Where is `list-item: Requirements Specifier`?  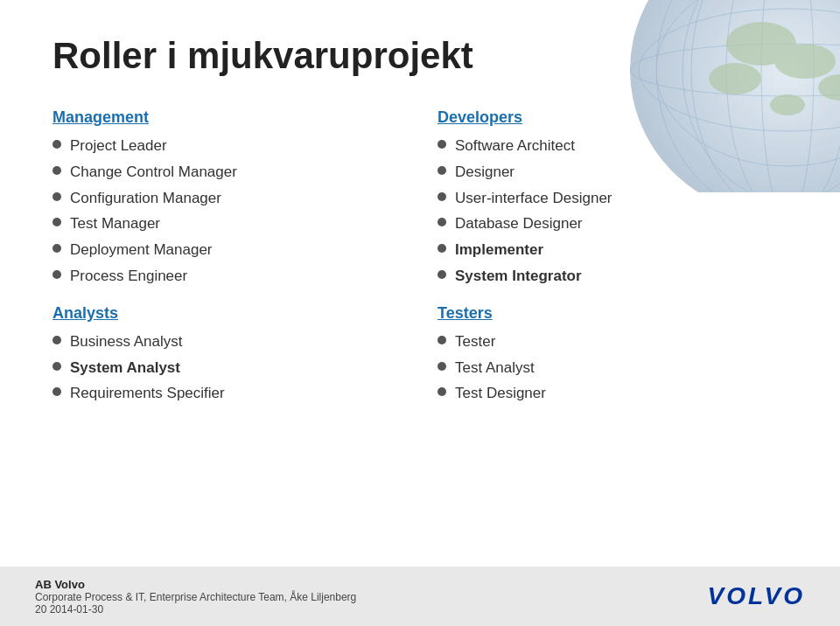 list-item: Requirements Specifier is located at coordinates (228, 393).